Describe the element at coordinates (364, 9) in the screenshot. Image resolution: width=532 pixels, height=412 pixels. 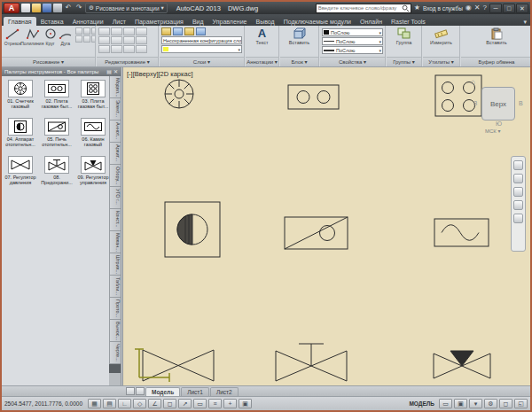
I see `help-search-box` at that location.